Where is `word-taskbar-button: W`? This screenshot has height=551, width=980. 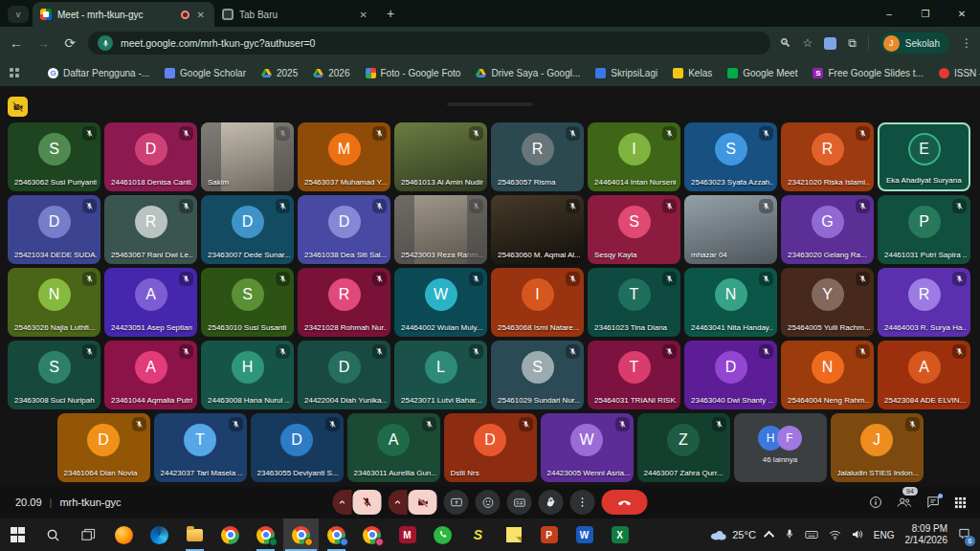
word-taskbar-button: W is located at coordinates (584, 535).